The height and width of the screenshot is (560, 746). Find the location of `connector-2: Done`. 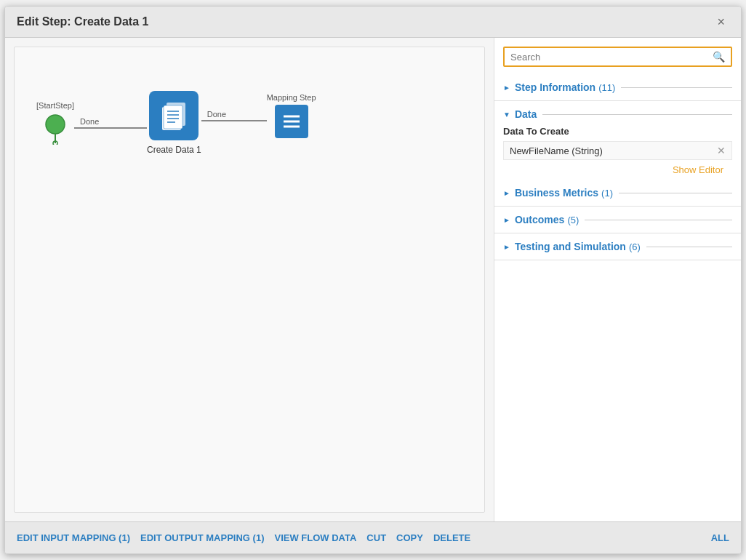

connector-2: Done is located at coordinates (234, 116).